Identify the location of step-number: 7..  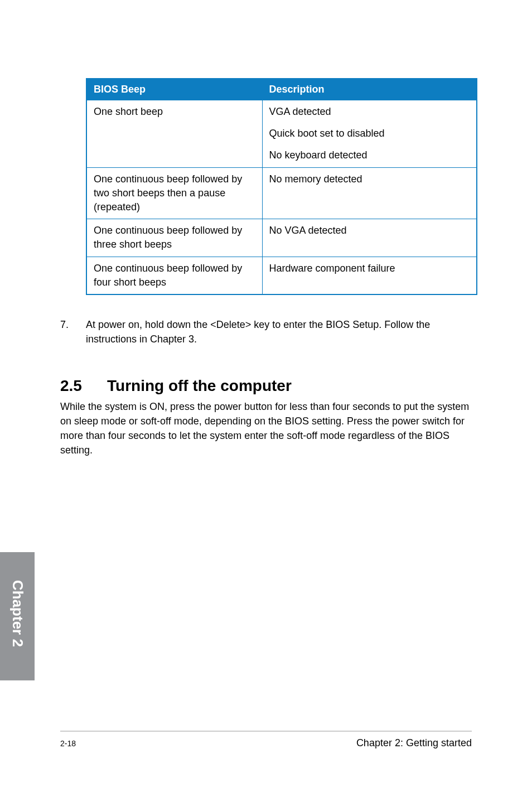
(73, 332).